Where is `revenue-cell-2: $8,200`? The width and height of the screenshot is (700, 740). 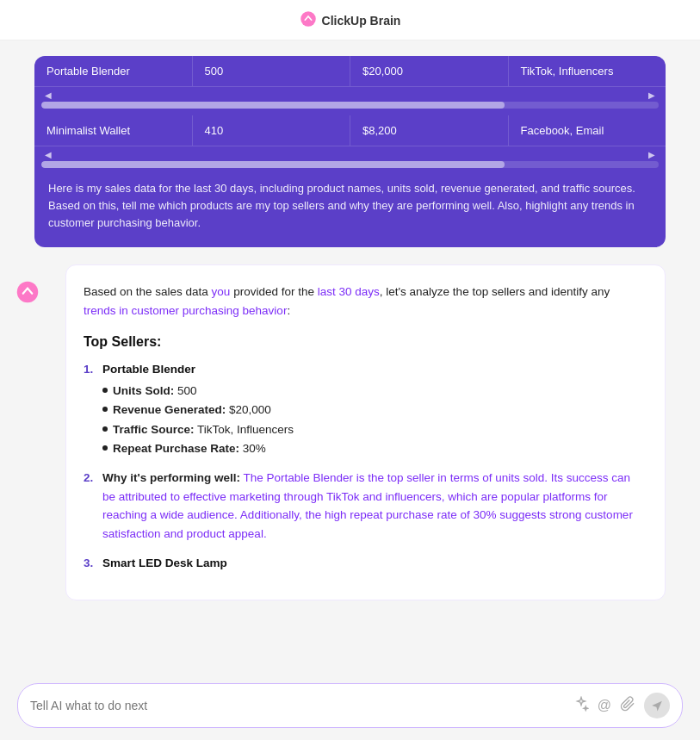 revenue-cell-2: $8,200 is located at coordinates (430, 131).